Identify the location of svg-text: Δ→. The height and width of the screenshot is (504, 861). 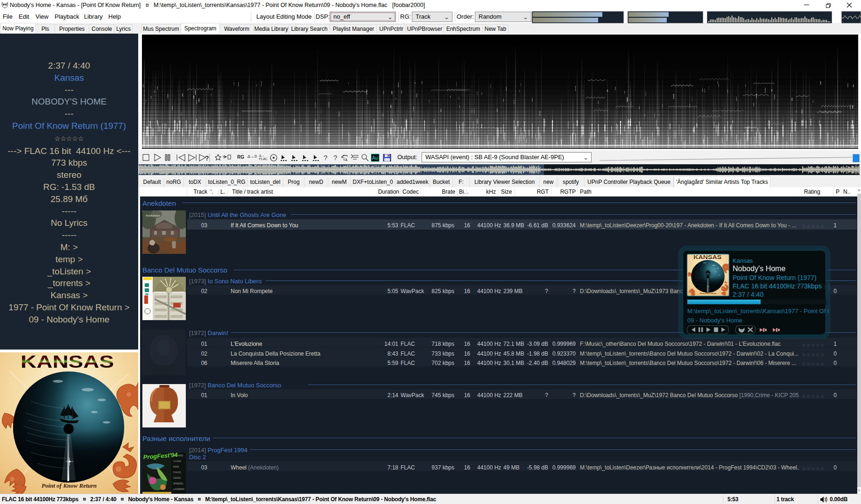
(262, 156).